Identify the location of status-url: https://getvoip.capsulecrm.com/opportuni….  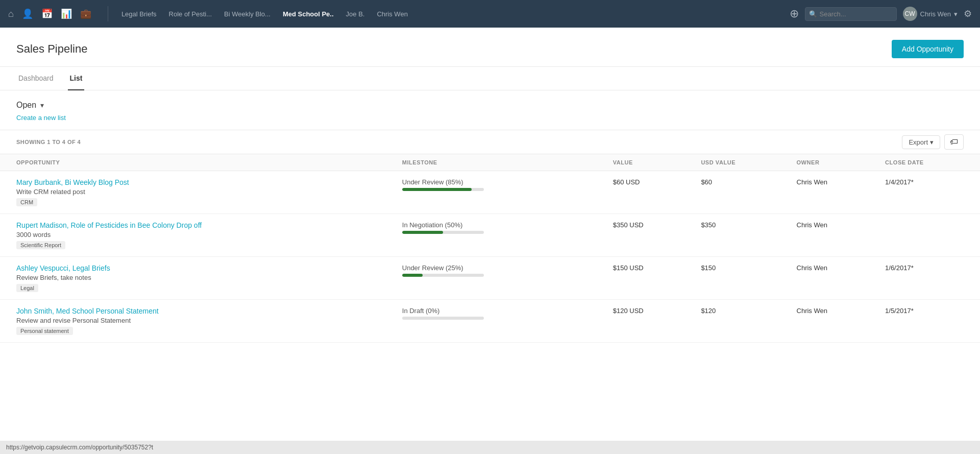
(80, 447).